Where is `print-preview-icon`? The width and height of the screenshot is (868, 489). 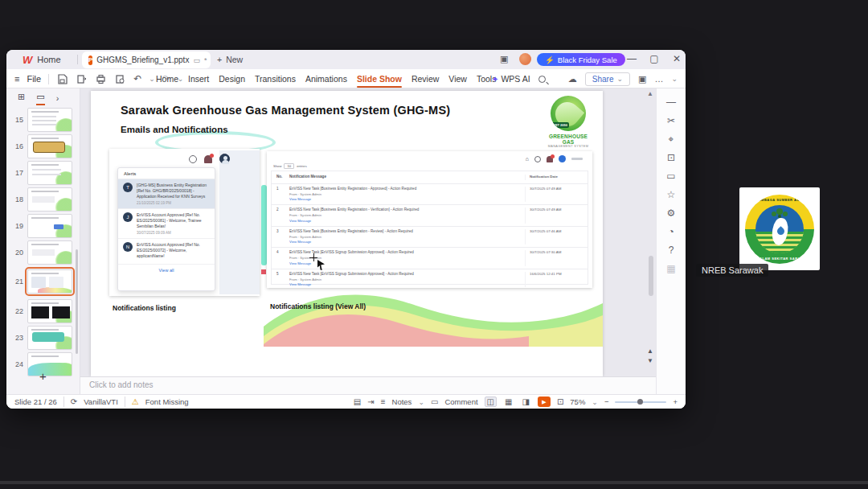
print-preview-icon is located at coordinates (121, 79).